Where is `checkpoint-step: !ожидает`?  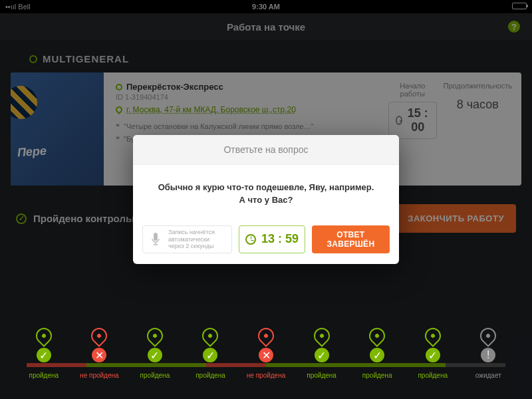
checkpoint-step: !ожидает is located at coordinates (489, 354).